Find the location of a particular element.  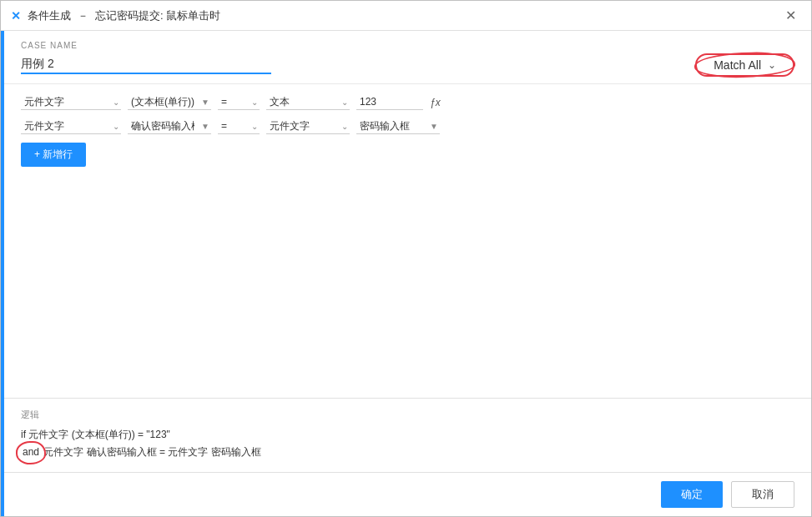

operator-select-2: = is located at coordinates (239, 127).